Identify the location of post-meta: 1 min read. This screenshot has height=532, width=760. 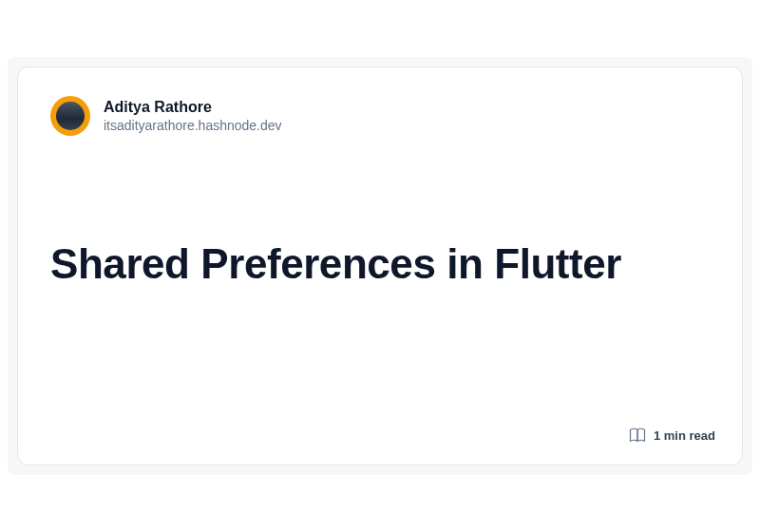
(673, 435).